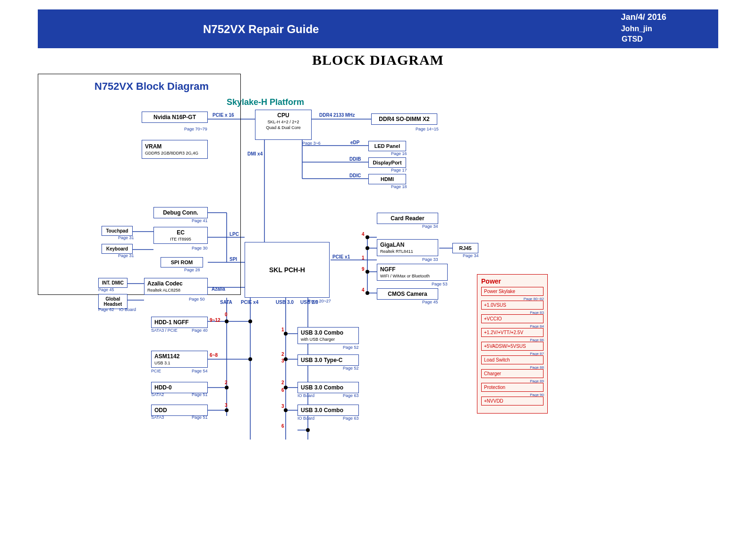 The image size is (756, 535). I want to click on intdmic-page: Page 45, so click(106, 290).